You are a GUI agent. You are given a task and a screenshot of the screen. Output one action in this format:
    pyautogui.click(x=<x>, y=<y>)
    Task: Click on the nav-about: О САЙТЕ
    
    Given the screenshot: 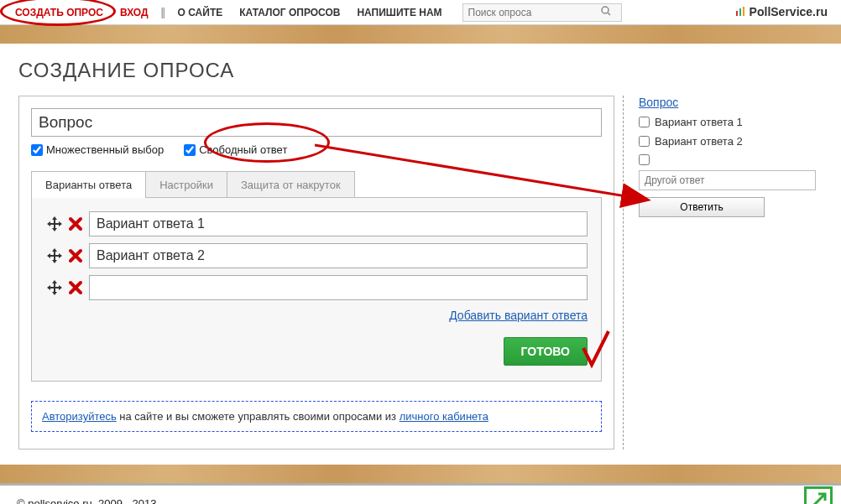 What is the action you would take?
    pyautogui.click(x=201, y=13)
    